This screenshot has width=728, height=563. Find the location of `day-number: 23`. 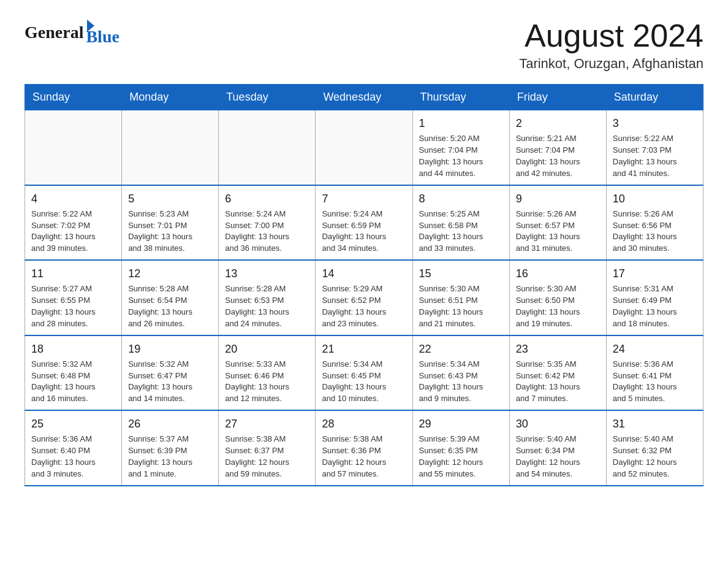

day-number: 23 is located at coordinates (558, 349).